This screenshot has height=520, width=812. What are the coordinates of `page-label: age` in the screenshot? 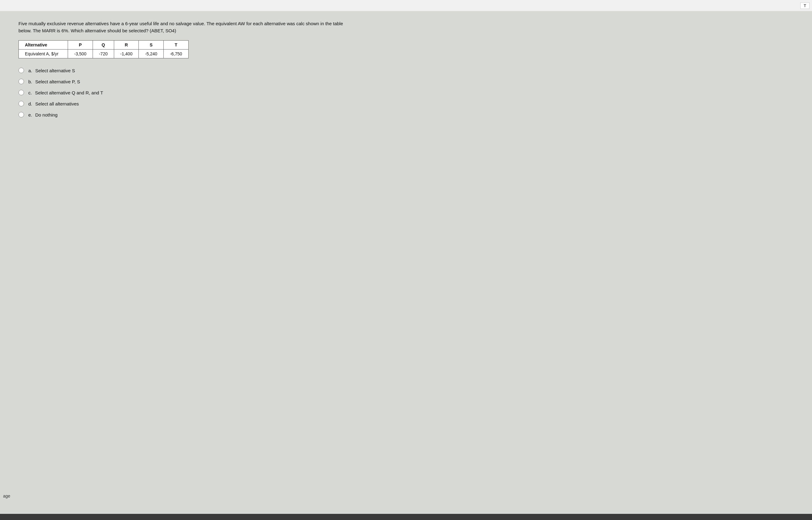 It's located at (7, 496).